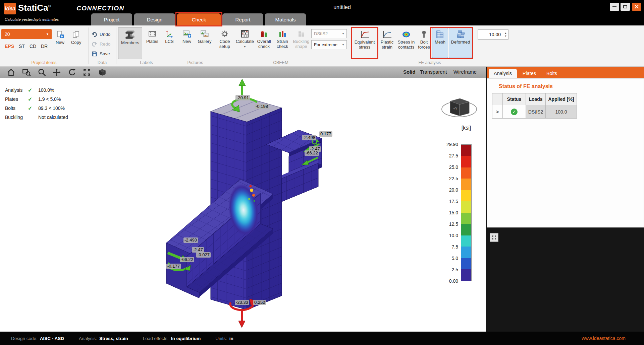 The width and height of the screenshot is (644, 345). I want to click on legend-tick-labels: 29.90 27.5 25.0 22.5 20.0 17.5 15.0 12.5…, so click(444, 213).